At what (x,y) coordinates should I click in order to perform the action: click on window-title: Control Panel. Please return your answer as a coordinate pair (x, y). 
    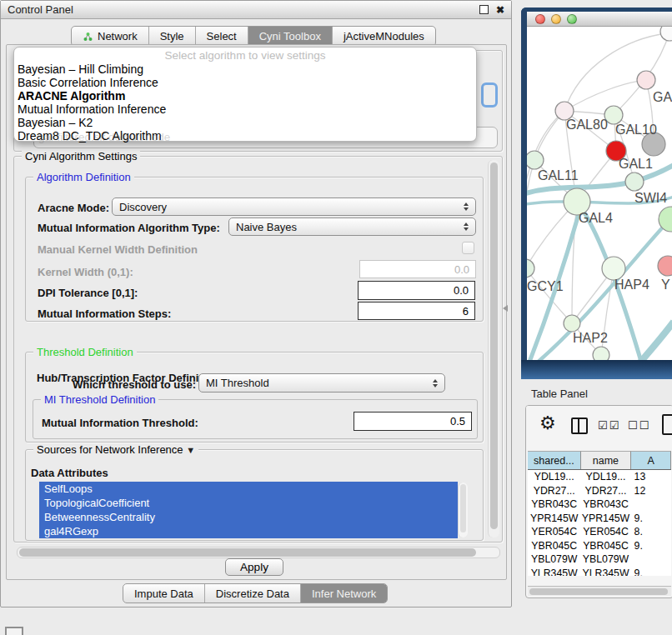
    Looking at the image, I should click on (40, 10).